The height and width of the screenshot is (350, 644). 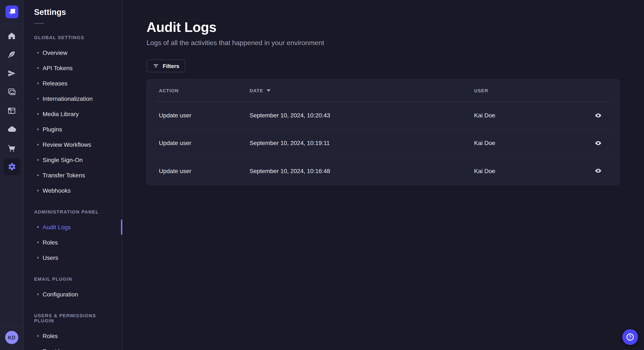 What do you see at coordinates (12, 36) in the screenshot?
I see `home-icon` at bounding box center [12, 36].